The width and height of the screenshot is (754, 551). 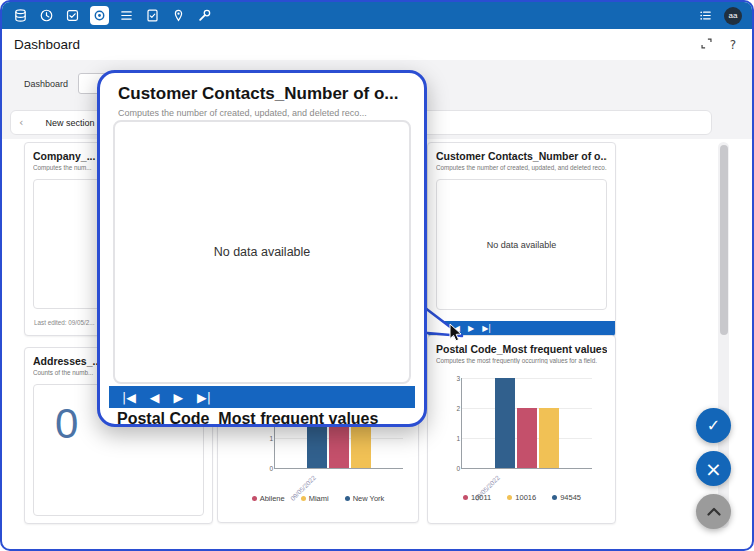 I want to click on cancel-button: ×, so click(x=714, y=468).